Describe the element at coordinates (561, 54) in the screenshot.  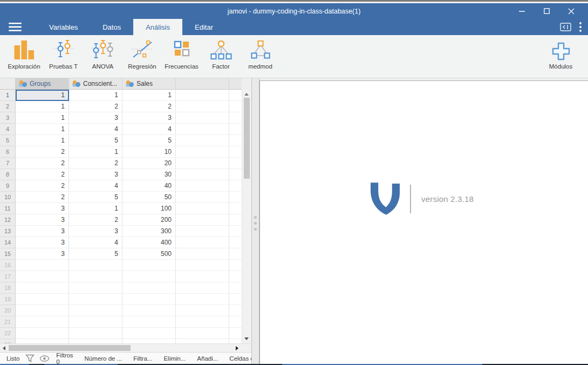
I see `modules-button: Módulos` at that location.